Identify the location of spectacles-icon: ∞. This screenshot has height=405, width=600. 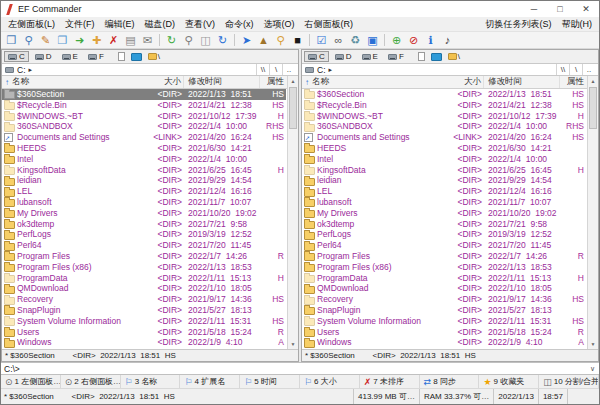
(338, 40).